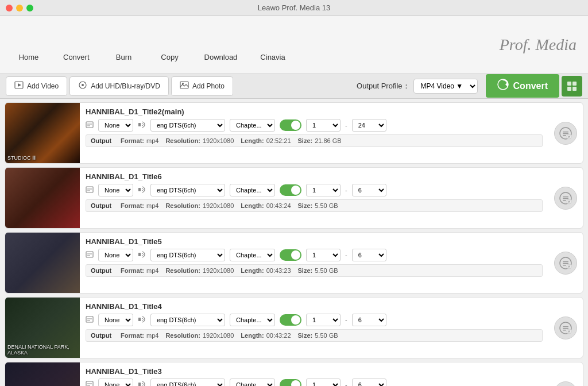 This screenshot has height=386, width=588. I want to click on close-button, so click(9, 8).